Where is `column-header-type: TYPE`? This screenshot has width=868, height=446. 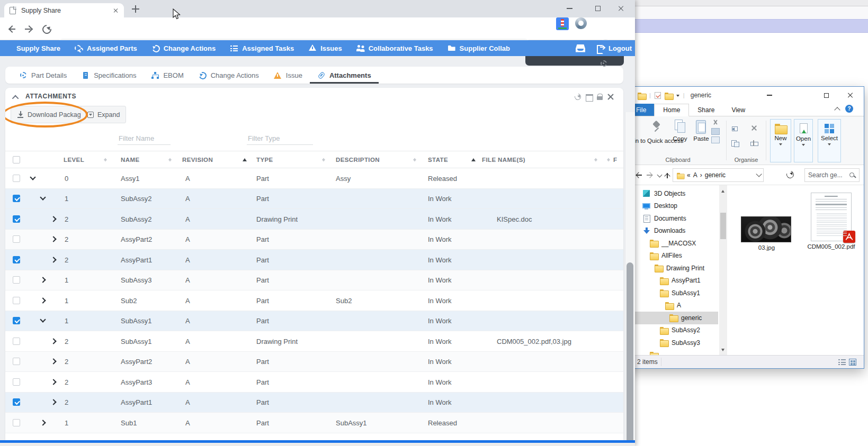
column-header-type: TYPE is located at coordinates (265, 160).